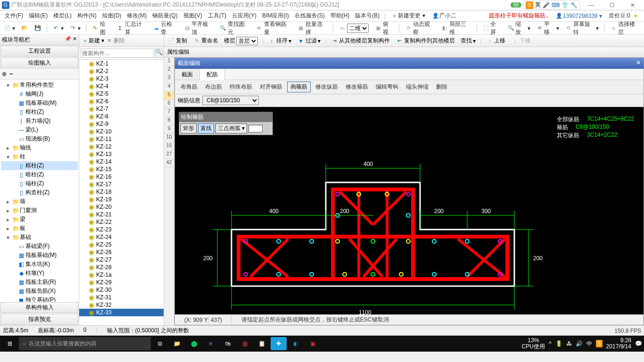 This screenshot has height=362, width=644. I want to click on component-item: ◉KZ-19, so click(122, 199).